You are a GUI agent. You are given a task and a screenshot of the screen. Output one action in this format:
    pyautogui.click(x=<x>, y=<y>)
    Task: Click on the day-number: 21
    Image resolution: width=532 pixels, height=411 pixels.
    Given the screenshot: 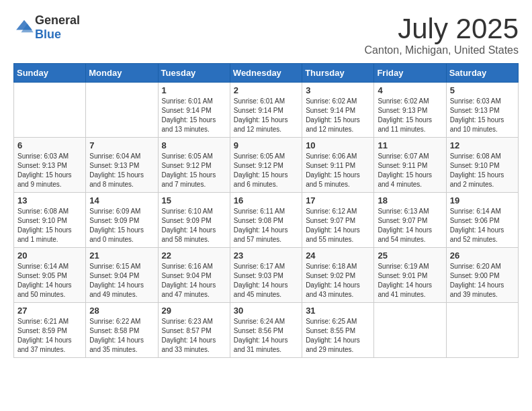 What is the action you would take?
    pyautogui.click(x=122, y=255)
    